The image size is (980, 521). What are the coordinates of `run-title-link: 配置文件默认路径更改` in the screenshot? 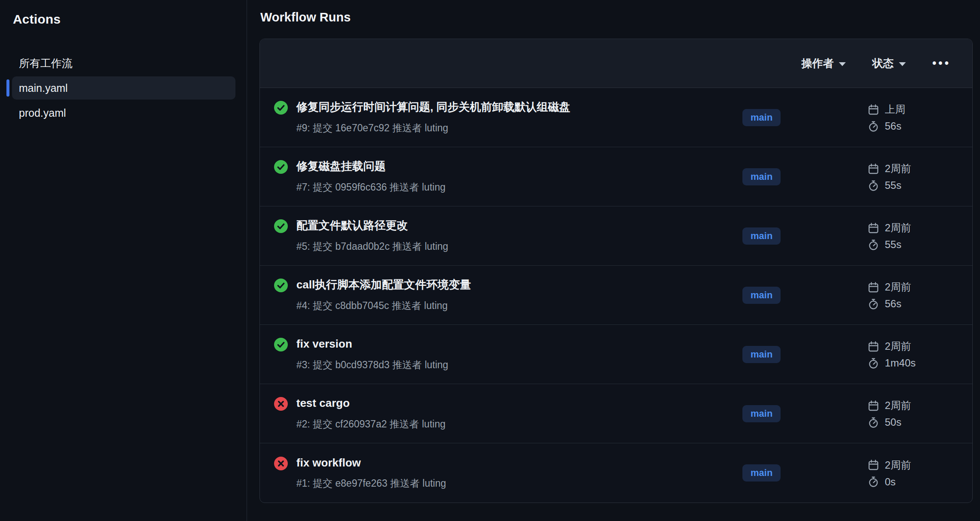 It's located at (372, 226).